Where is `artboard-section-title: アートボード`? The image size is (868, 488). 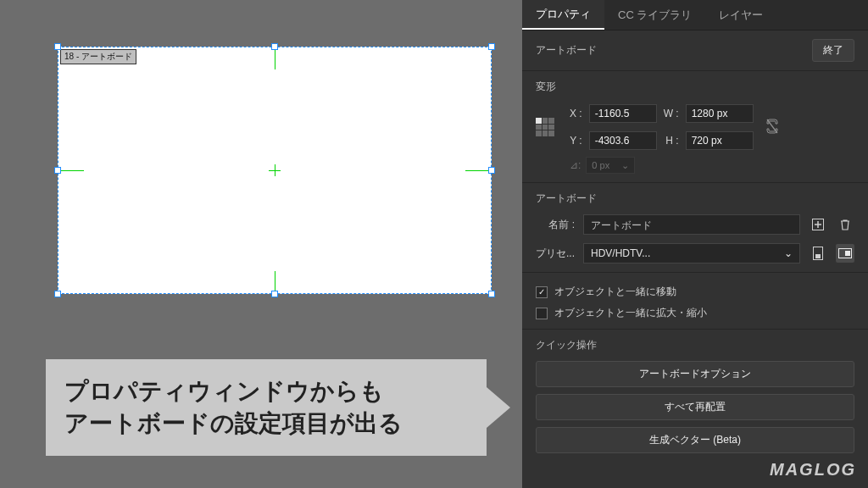
artboard-section-title: アートボード is located at coordinates (695, 198).